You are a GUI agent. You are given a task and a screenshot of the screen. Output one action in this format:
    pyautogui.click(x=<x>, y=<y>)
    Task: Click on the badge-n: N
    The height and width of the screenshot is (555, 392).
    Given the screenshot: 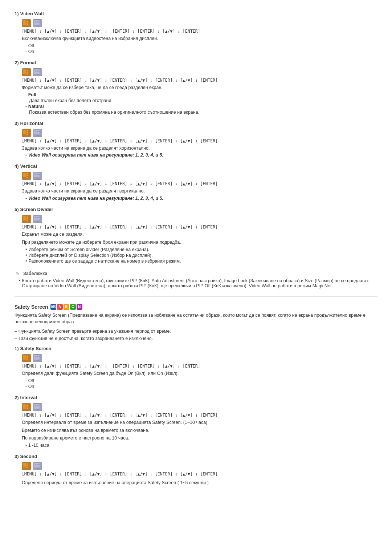 What is the action you would take?
    pyautogui.click(x=79, y=307)
    